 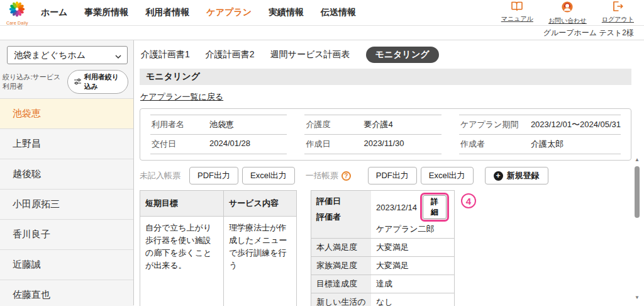 I want to click on main-nav: ホーム 事業所情報 利用者情報 ケアプラン 実績情報 伝送情報, so click(x=199, y=13).